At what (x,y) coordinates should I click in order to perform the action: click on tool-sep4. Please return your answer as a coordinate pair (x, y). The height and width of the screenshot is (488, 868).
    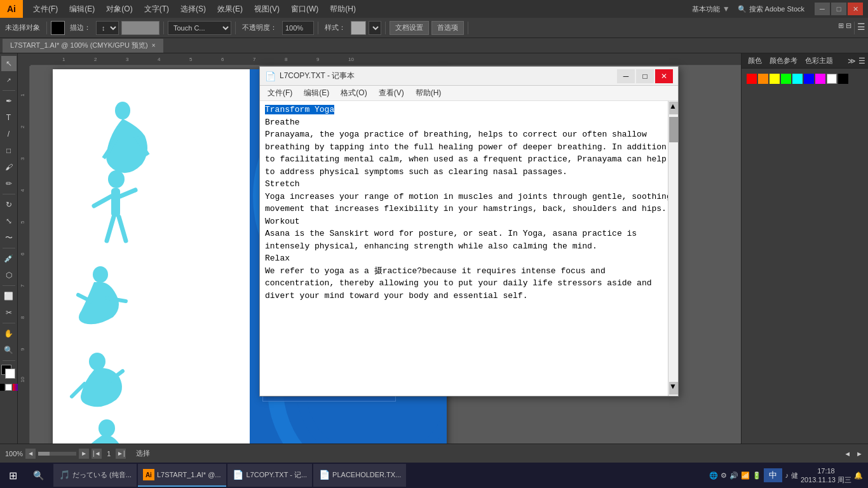
    Looking at the image, I should click on (9, 286).